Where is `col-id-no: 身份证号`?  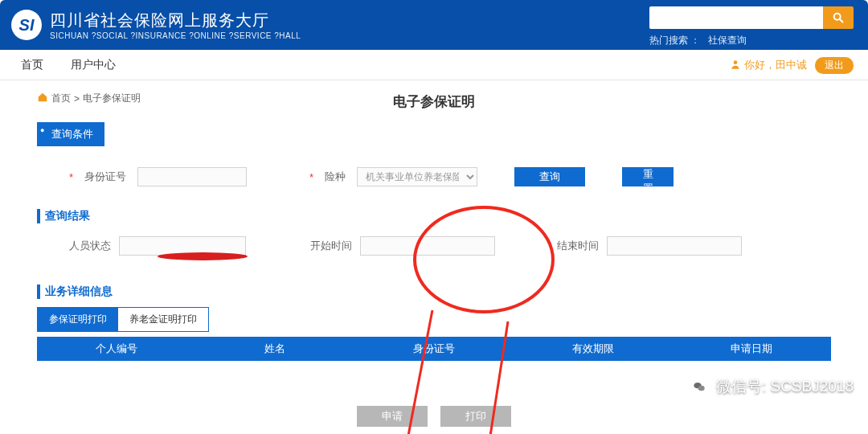
col-id-no: 身份证号 is located at coordinates (434, 349).